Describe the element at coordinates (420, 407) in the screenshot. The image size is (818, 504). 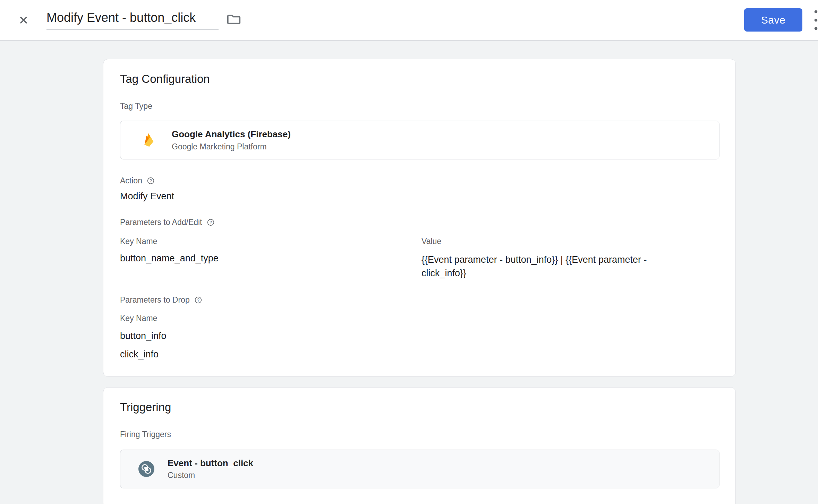
I see `triggering-title: Triggering` at that location.